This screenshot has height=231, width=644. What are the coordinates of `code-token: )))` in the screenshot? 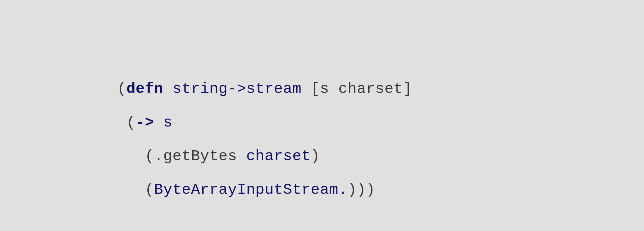 It's located at (361, 190).